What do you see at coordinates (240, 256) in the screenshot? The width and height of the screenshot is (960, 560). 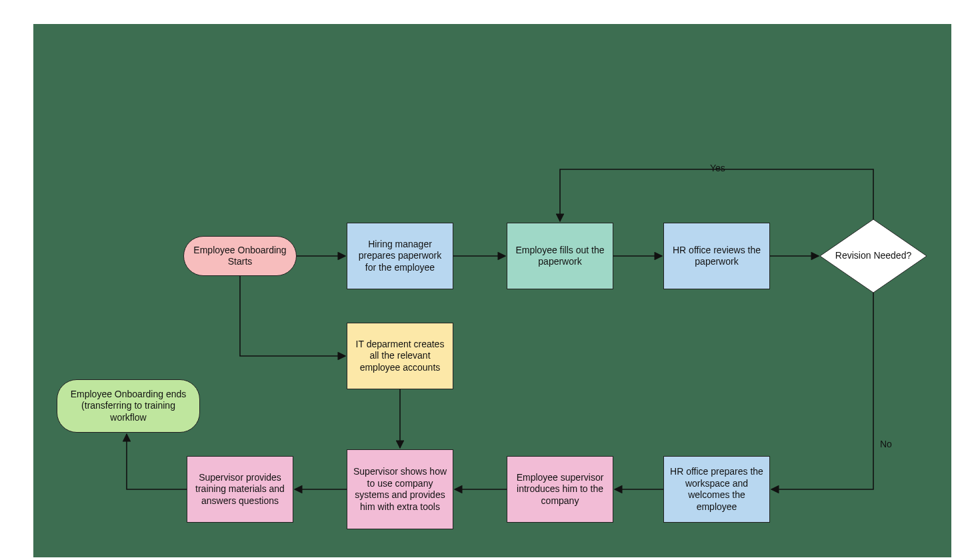 I see `node-start-label: Employee Onboarding Starts` at bounding box center [240, 256].